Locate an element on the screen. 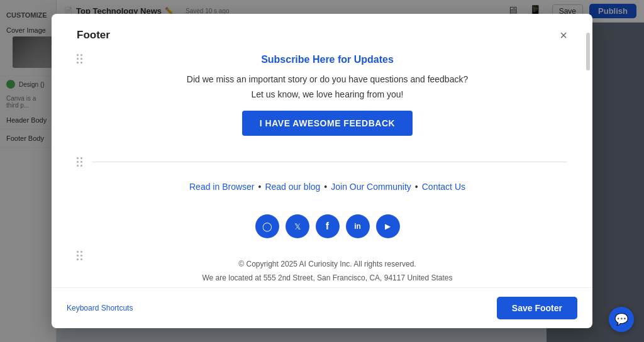 Image resolution: width=644 pixels, height=342 pixels. close-button: × is located at coordinates (564, 35).